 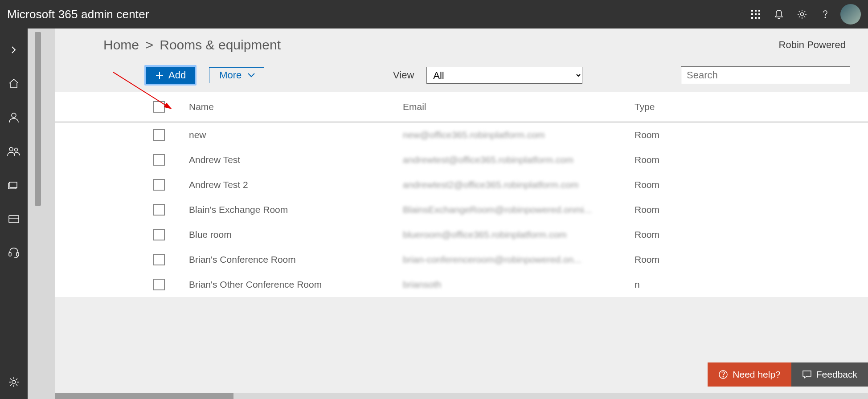 What do you see at coordinates (296, 135) in the screenshot?
I see `cell-name: new` at bounding box center [296, 135].